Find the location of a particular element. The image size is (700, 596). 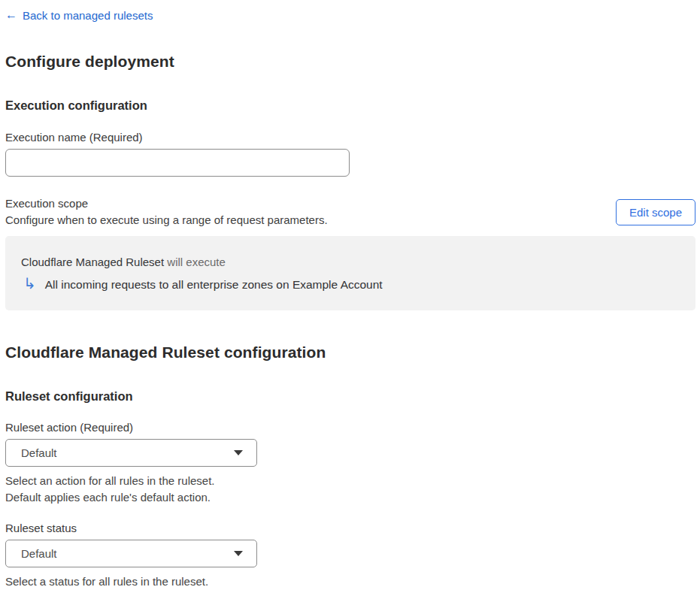

execution-name-label: Execution name (Required) is located at coordinates (350, 137).